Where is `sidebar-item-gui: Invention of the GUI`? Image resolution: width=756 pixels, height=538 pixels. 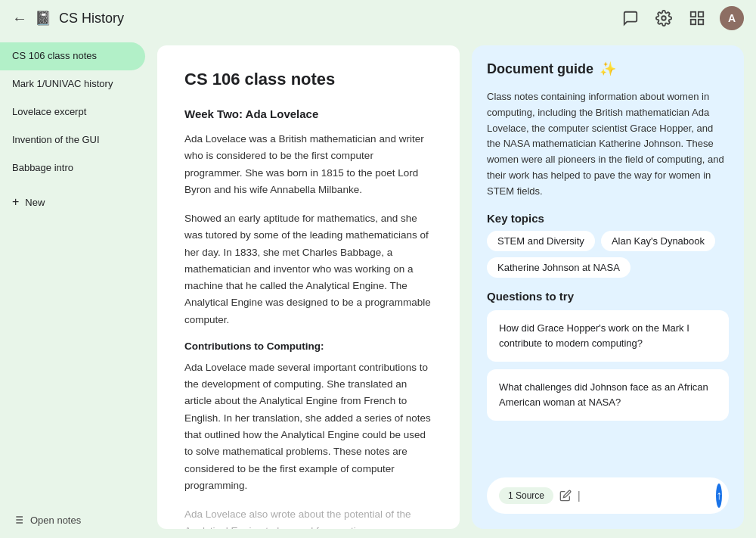 sidebar-item-gui: Invention of the GUI is located at coordinates (73, 141).